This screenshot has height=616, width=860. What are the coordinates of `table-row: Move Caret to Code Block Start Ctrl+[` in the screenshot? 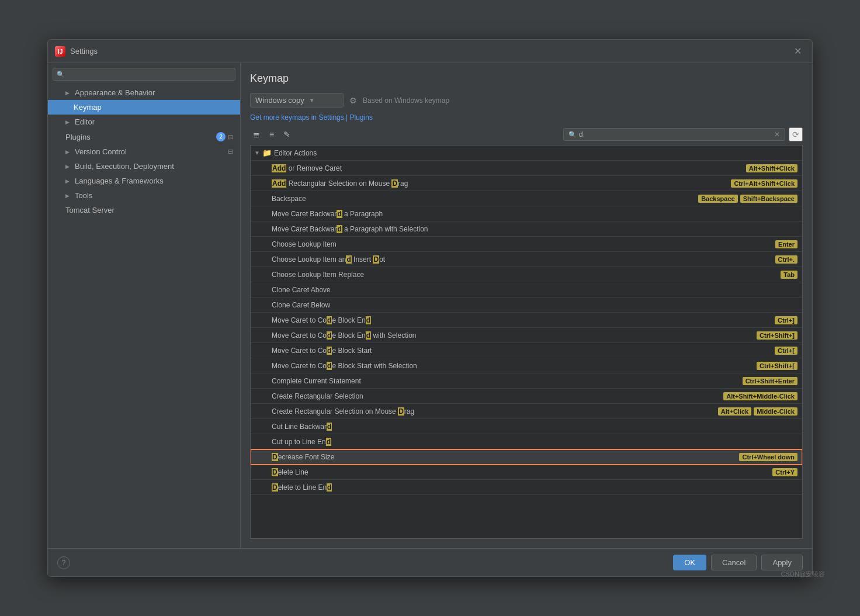 It's located at (526, 351).